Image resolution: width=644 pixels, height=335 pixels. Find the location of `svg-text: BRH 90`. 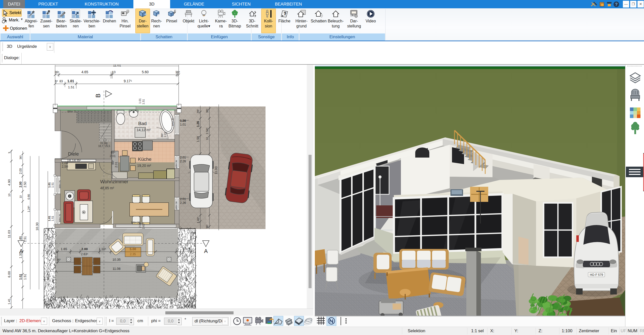

svg-text: BRH 90 is located at coordinates (173, 122).